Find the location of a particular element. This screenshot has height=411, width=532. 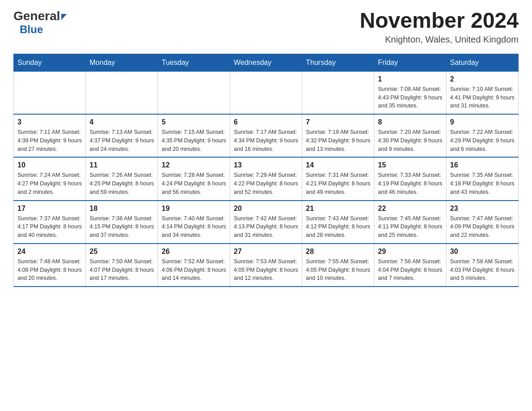

calendar-cell: 21Sunrise: 7:43 AM Sunset: 4:12 PM Dayli… is located at coordinates (339, 222).